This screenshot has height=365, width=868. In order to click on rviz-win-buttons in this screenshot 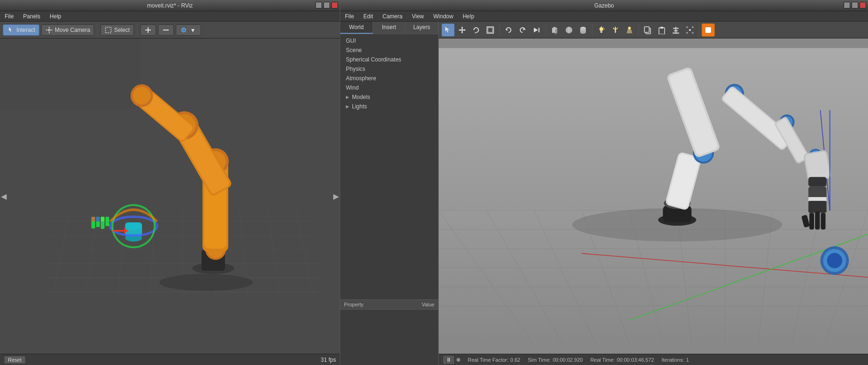, I will do `click(327, 5)`.